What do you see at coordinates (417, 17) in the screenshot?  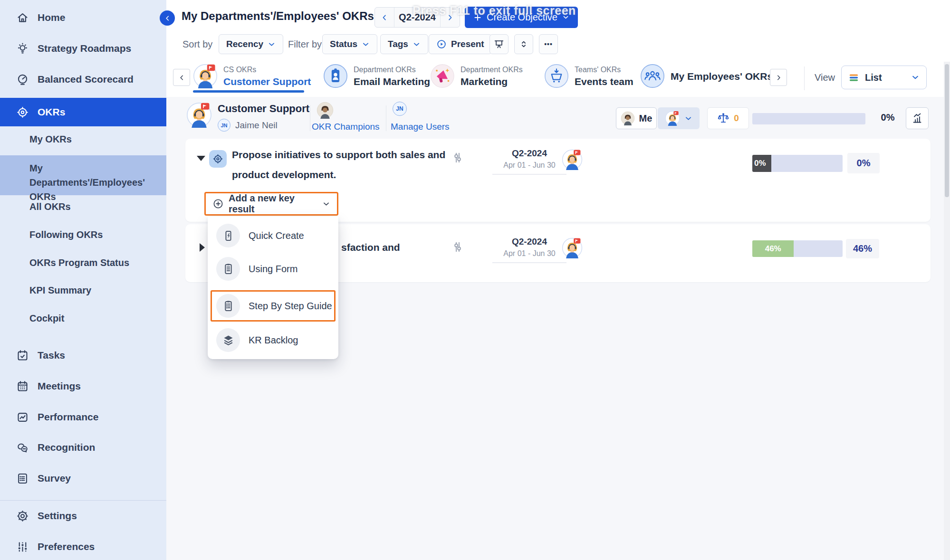 I see `quarter-value: Q2-2024` at bounding box center [417, 17].